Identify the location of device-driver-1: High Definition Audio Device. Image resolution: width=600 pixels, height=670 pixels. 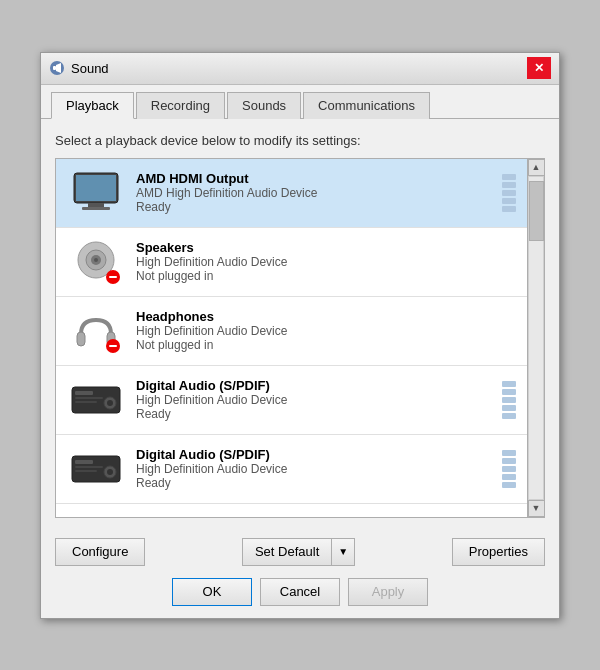
(326, 262).